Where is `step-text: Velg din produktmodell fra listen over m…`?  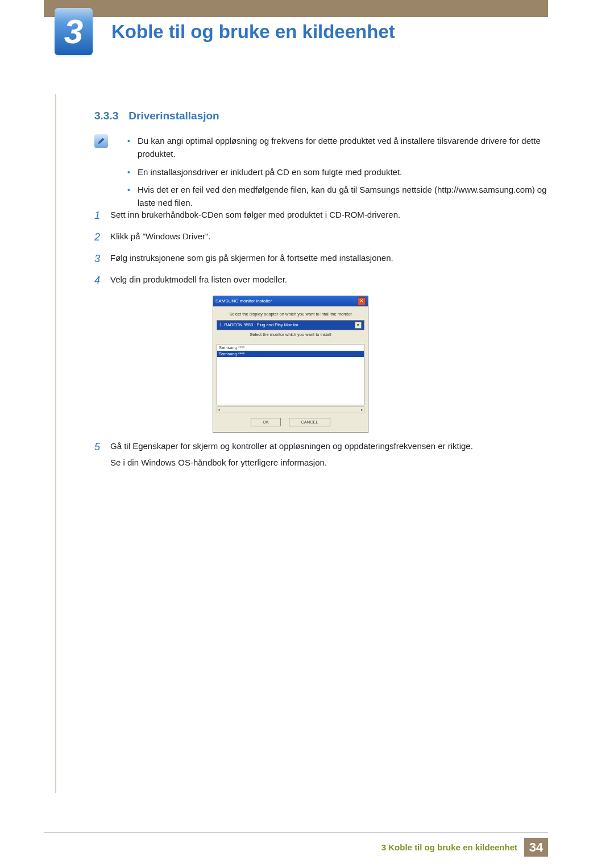 step-text: Velg din produktmodell fra listen over m… is located at coordinates (330, 281).